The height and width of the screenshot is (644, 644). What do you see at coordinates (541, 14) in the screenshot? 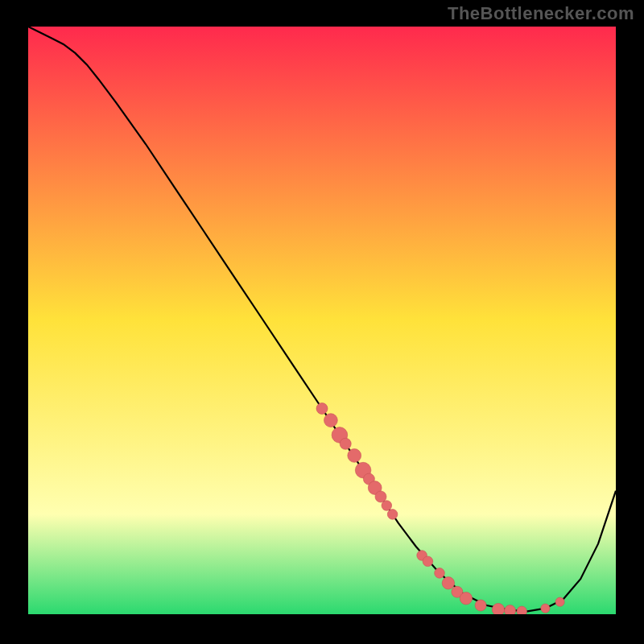
I see `watermark-text: TheBottlenecker.com` at bounding box center [541, 14].